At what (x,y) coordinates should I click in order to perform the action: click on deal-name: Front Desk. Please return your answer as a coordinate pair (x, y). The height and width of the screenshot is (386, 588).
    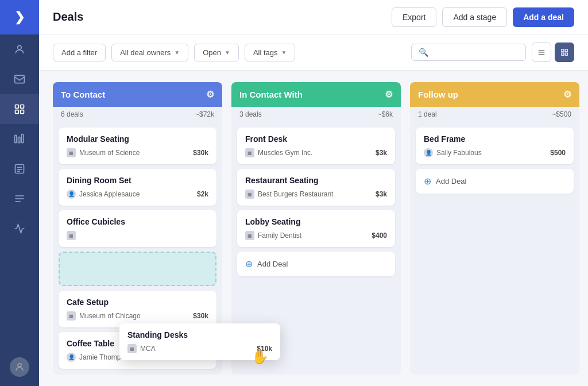
    Looking at the image, I should click on (316, 139).